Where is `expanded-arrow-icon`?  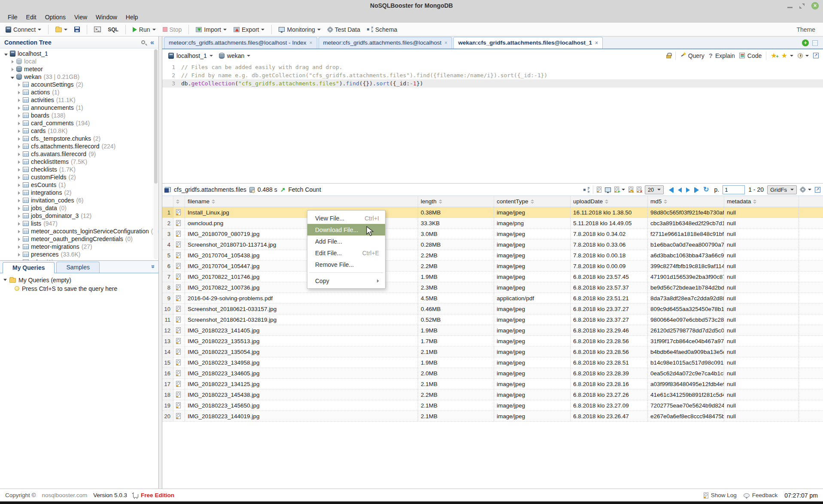
expanded-arrow-icon is located at coordinates (6, 54).